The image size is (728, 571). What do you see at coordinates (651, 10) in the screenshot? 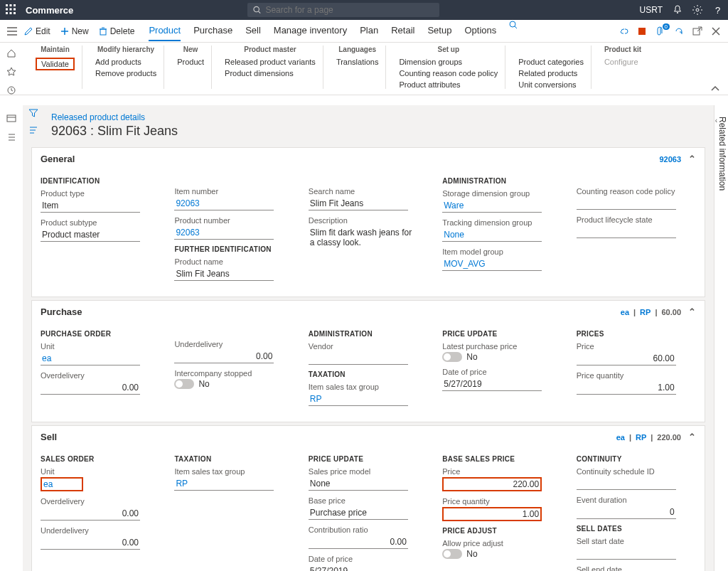
I see `user-label: USRT` at bounding box center [651, 10].